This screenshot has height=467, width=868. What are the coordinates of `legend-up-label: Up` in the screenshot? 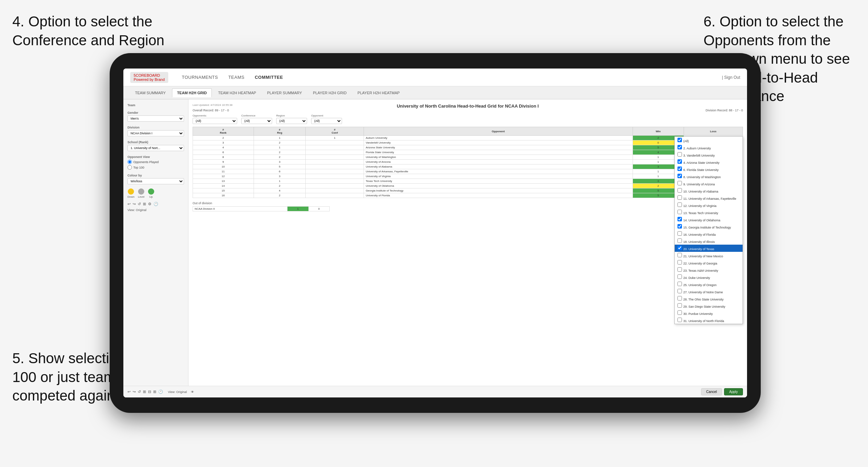 It's located at (151, 197).